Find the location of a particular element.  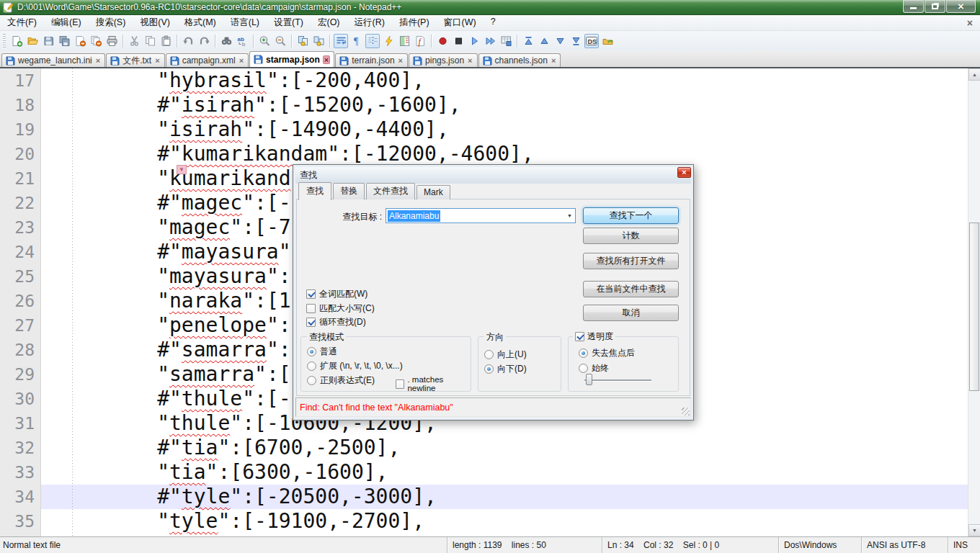

indent-guide-icon is located at coordinates (373, 41).